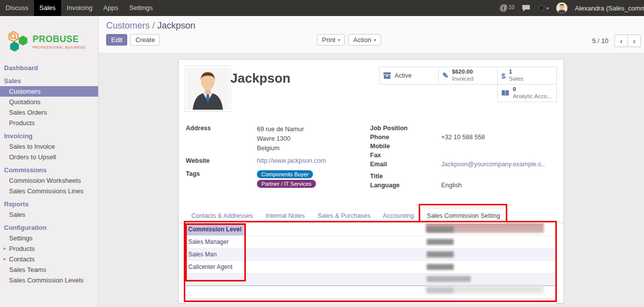 The image size is (644, 307). What do you see at coordinates (621, 41) in the screenshot?
I see `pager-previous-button: ‹` at bounding box center [621, 41].